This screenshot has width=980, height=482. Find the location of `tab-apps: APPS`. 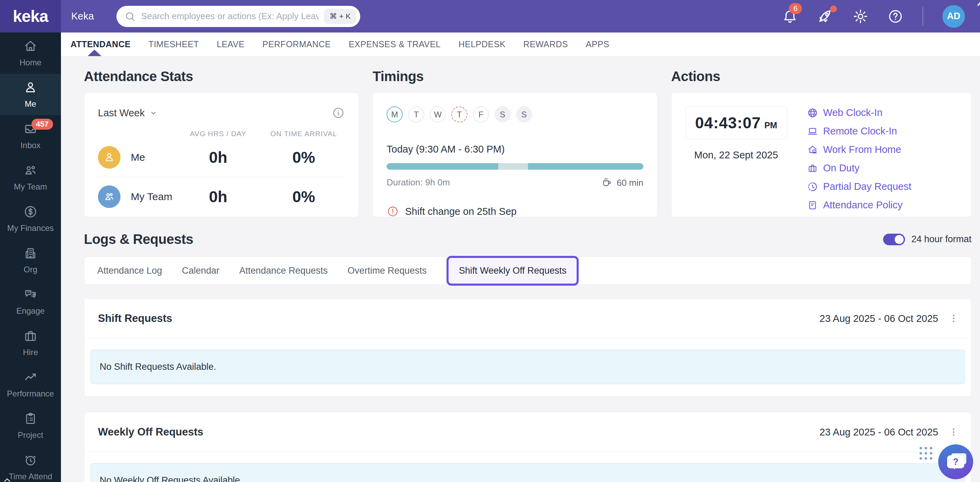

tab-apps: APPS is located at coordinates (598, 44).